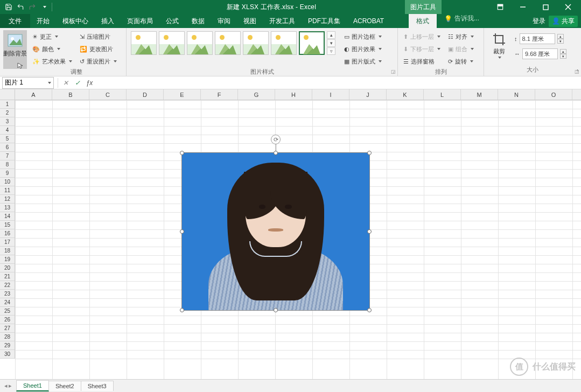 The image size is (581, 392). Describe the element at coordinates (256, 95) in the screenshot. I see `column-header: G` at that location.